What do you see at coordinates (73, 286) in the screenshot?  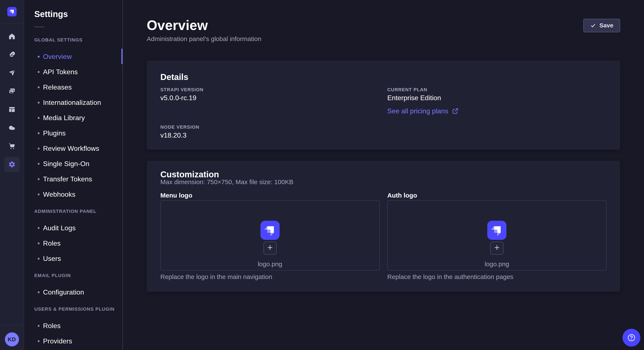 I see `subnav-section-email-plugin: EMAIL PLUGIN Configuration` at bounding box center [73, 286].